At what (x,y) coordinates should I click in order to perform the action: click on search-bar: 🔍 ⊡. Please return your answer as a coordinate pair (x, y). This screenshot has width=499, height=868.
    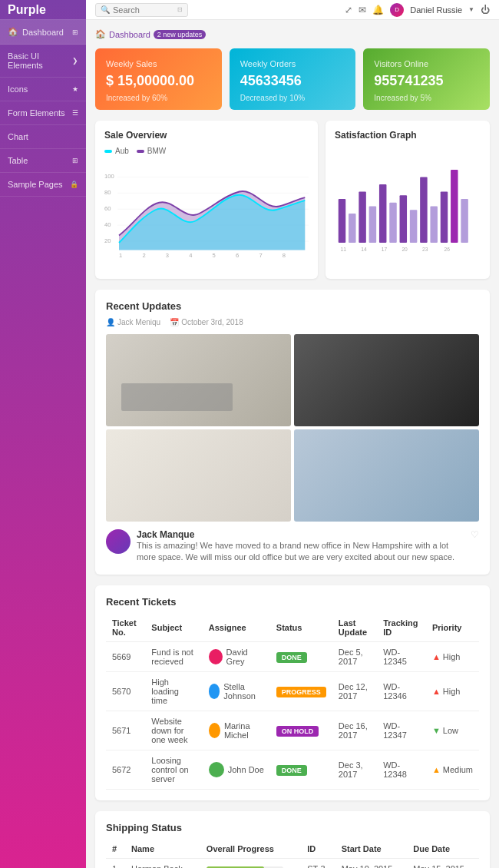
    Looking at the image, I should click on (141, 10).